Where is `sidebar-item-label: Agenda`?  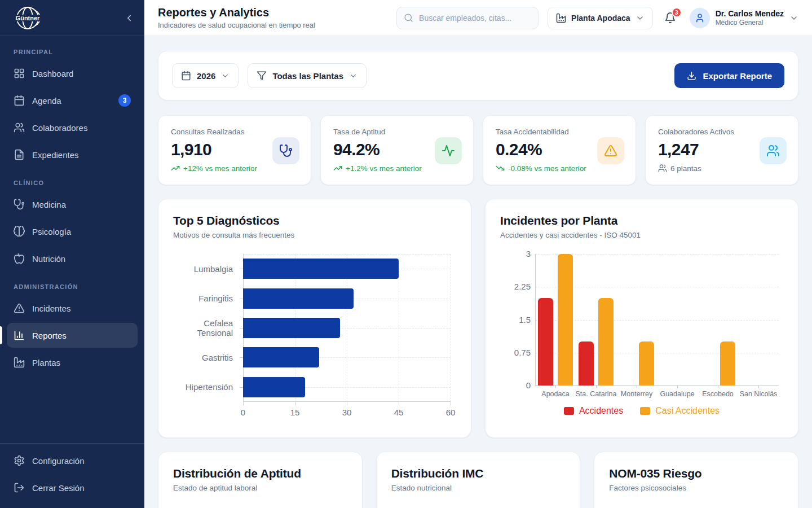 sidebar-item-label: Agenda is located at coordinates (47, 100).